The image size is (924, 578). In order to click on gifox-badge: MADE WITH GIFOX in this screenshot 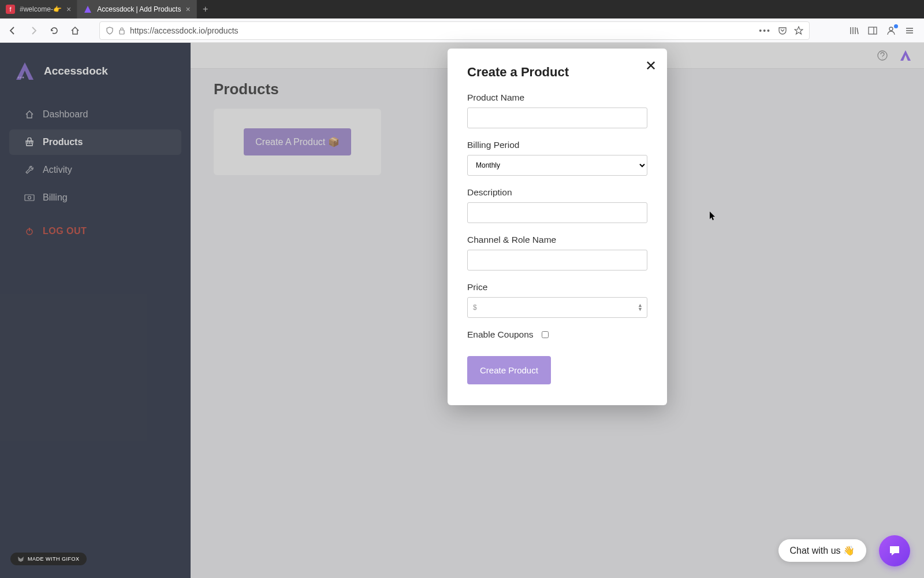, I will do `click(49, 559)`.